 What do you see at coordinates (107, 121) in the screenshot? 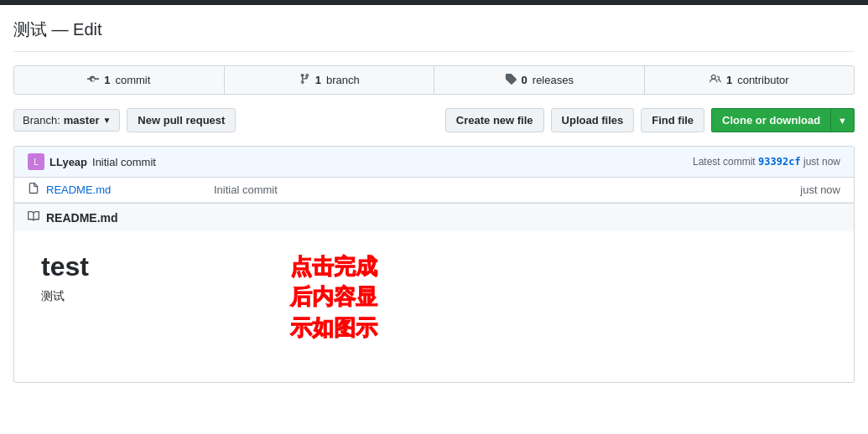
I see `chevron-down-icon: ▼` at bounding box center [107, 121].